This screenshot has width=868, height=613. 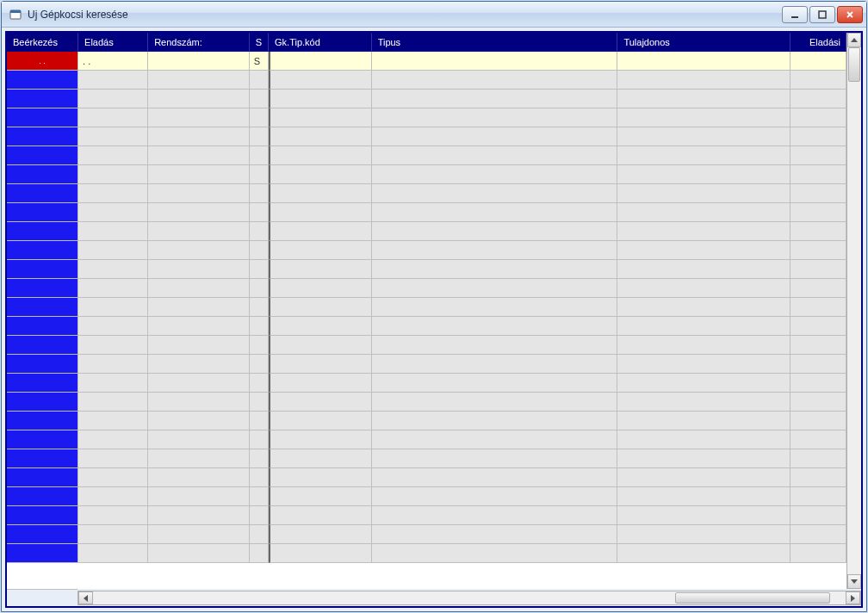 I want to click on scroll-up-button, so click(x=854, y=40).